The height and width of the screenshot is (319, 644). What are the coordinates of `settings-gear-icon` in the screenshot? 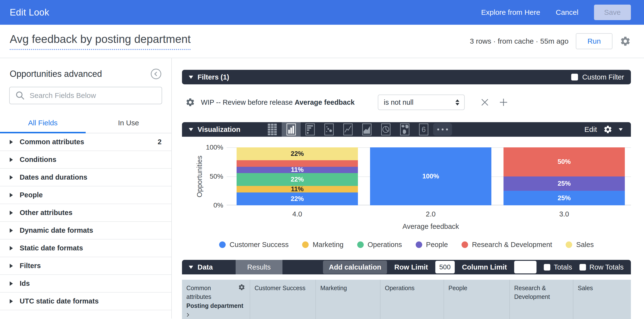 It's located at (626, 41).